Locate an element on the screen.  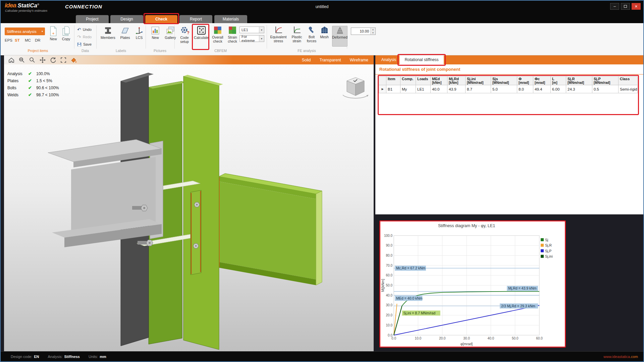
labels-plates-button: Plates is located at coordinates (125, 33).